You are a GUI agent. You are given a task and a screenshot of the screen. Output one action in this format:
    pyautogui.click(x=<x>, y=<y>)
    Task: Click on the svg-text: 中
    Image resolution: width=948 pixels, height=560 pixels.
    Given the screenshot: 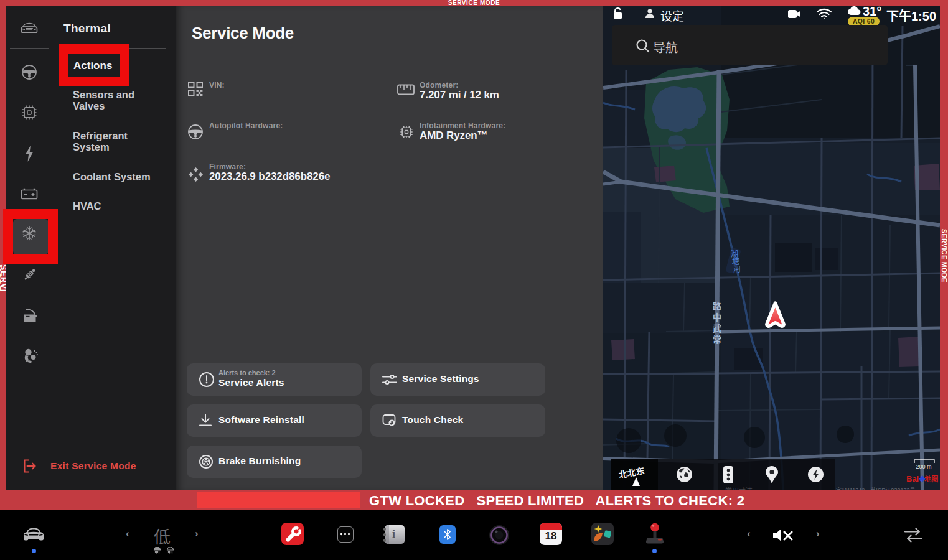 What is the action you would take?
    pyautogui.click(x=717, y=317)
    